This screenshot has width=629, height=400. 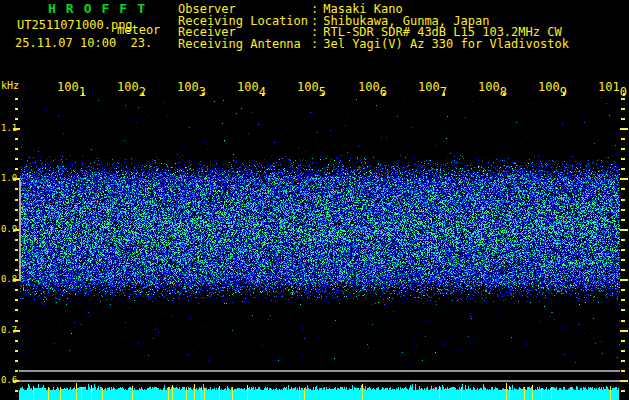 I want to click on y-tick-label: 0.7, so click(x=9, y=330).